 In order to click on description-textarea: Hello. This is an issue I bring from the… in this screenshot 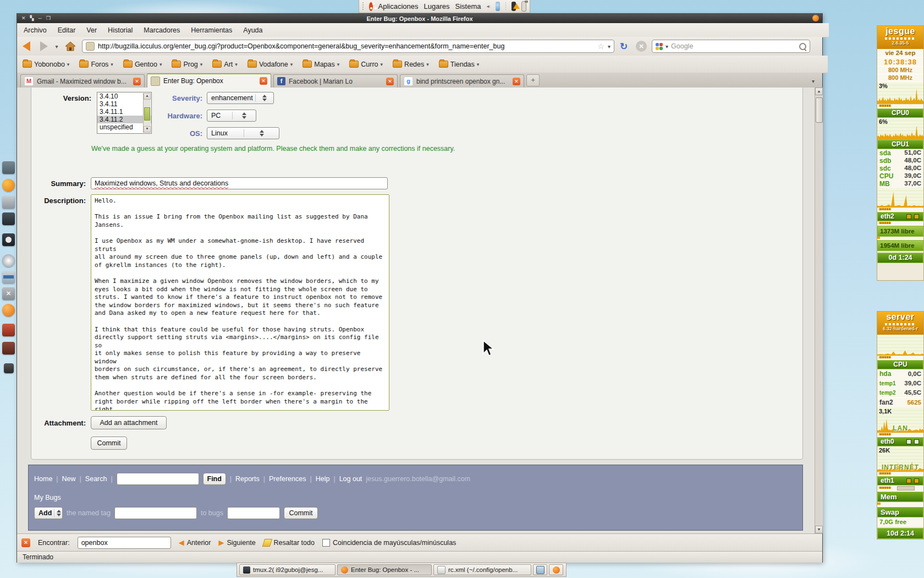, I will do `click(240, 303)`.